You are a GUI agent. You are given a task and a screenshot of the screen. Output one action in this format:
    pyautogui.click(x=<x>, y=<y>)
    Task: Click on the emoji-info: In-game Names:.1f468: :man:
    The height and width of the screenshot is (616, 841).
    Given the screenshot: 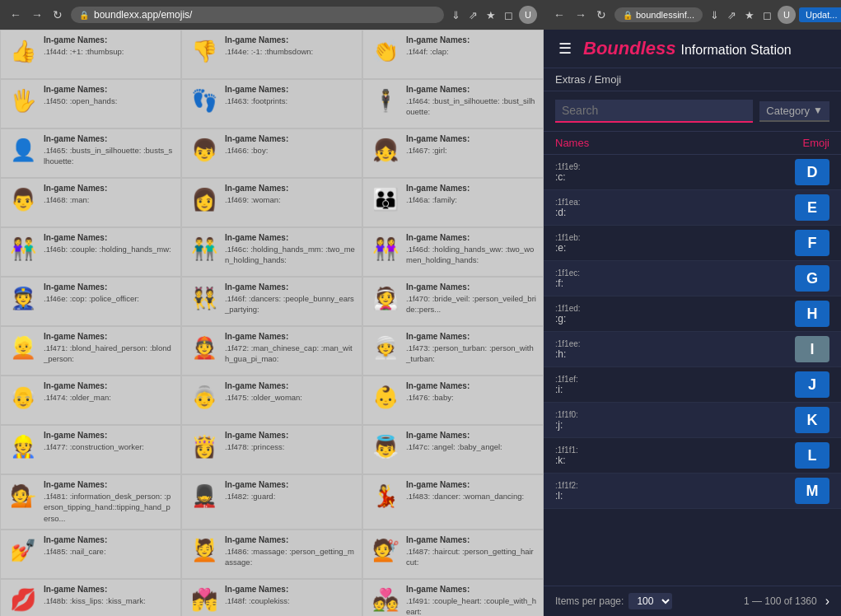 What is the action you would take?
    pyautogui.click(x=109, y=194)
    